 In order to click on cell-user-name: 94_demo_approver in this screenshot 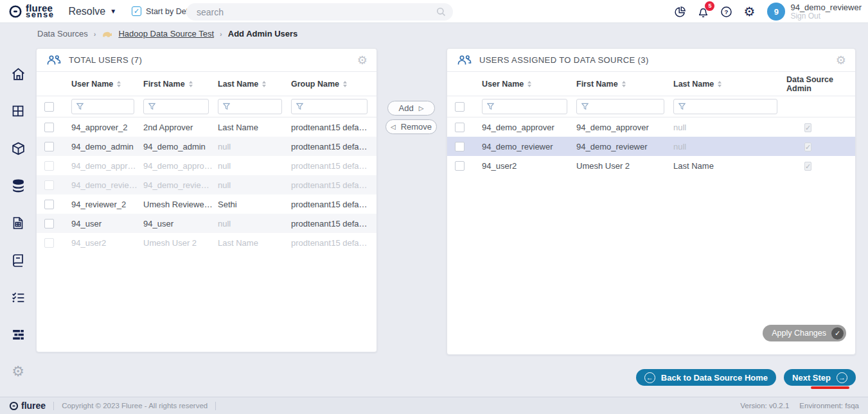, I will do `click(529, 127)`.